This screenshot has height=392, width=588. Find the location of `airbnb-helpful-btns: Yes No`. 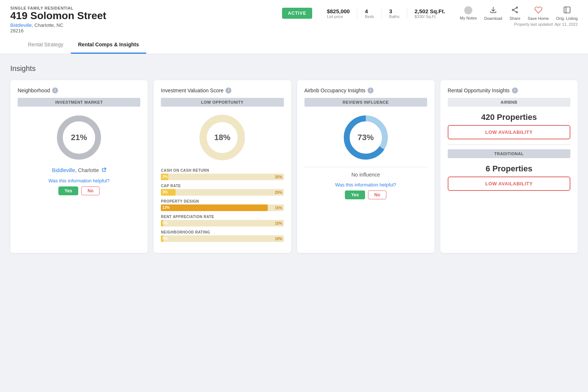

airbnb-helpful-btns: Yes No is located at coordinates (366, 195).